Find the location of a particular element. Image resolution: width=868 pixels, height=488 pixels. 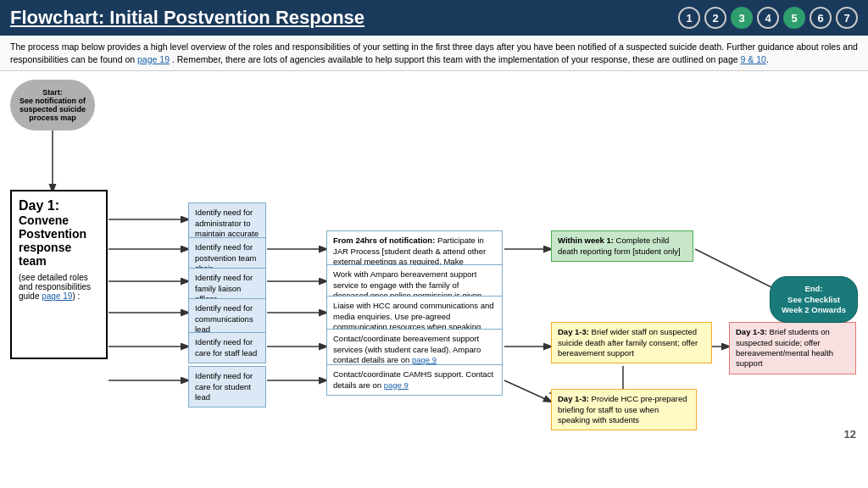

page-navigation: 1 2 3 4 5 6 7 is located at coordinates (768, 18).